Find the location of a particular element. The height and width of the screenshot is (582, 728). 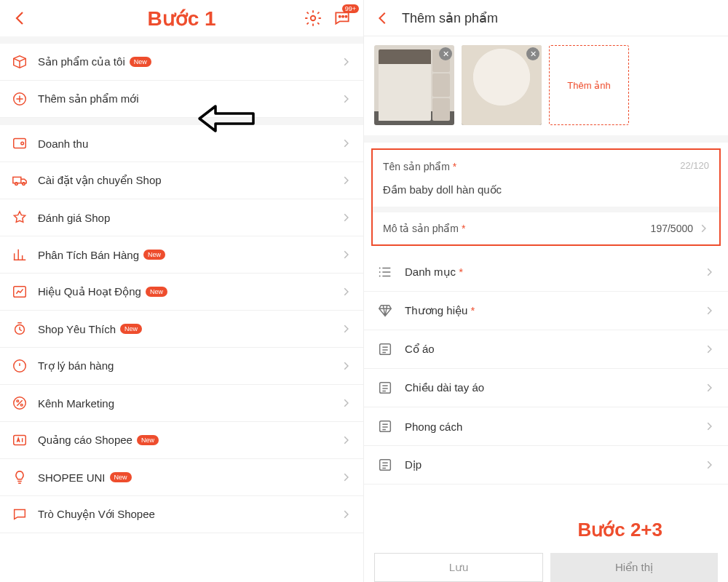

menu-item-star: Đánh giá Shop is located at coordinates (182, 218).